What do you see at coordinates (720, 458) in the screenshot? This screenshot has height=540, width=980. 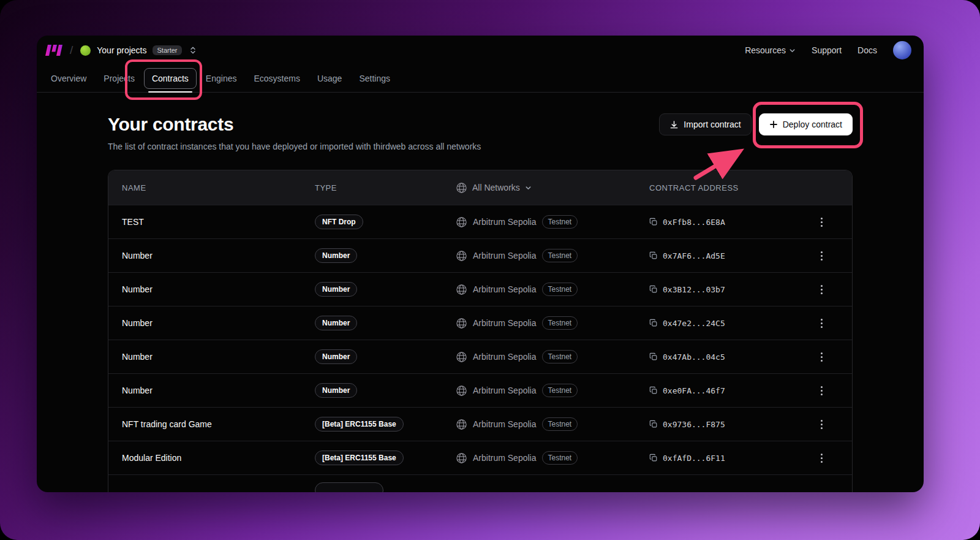 I see `contract-address-cell: 0xfAfD...6F11` at bounding box center [720, 458].